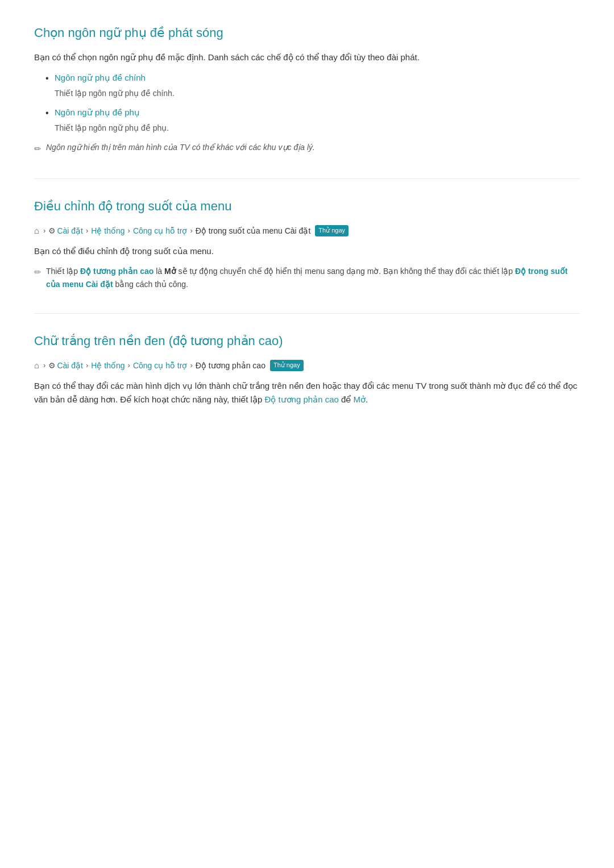  Describe the element at coordinates (129, 366) in the screenshot. I see `chevron-icon-7: ›` at that location.